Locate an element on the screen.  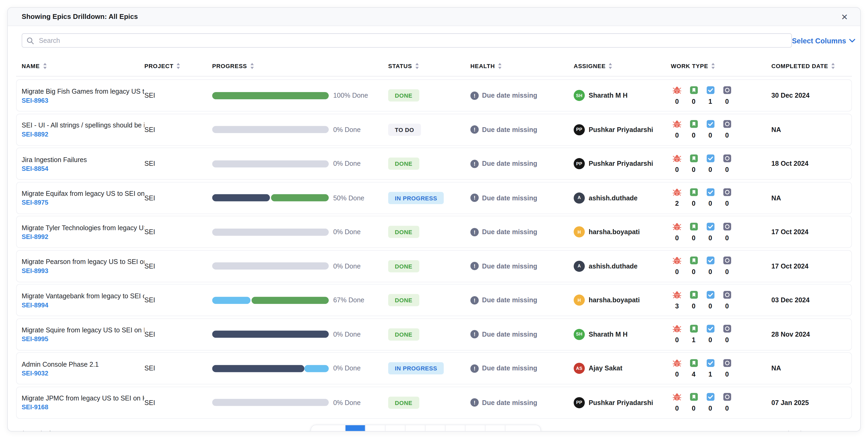
epic-key-link: SEI-8892 is located at coordinates (83, 134).